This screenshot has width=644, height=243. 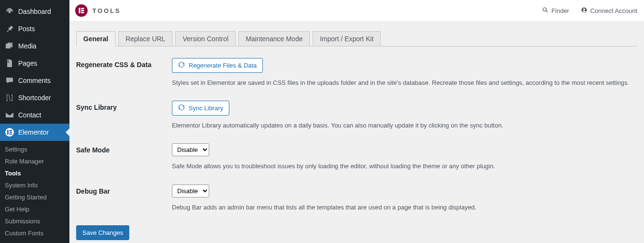 What do you see at coordinates (27, 46) in the screenshot?
I see `sidebar-item-label: Media` at bounding box center [27, 46].